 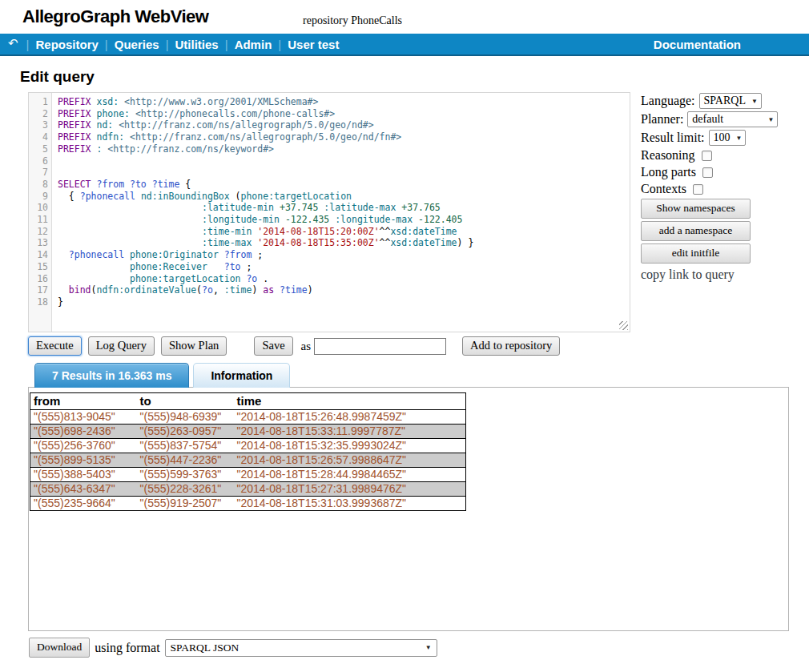 What do you see at coordinates (663, 189) in the screenshot?
I see `contexts-label: Contexts` at bounding box center [663, 189].